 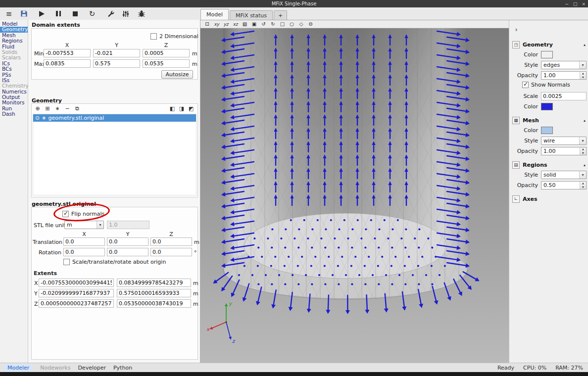 I want to click on add-filter-icon: ⊞, so click(x=48, y=109).